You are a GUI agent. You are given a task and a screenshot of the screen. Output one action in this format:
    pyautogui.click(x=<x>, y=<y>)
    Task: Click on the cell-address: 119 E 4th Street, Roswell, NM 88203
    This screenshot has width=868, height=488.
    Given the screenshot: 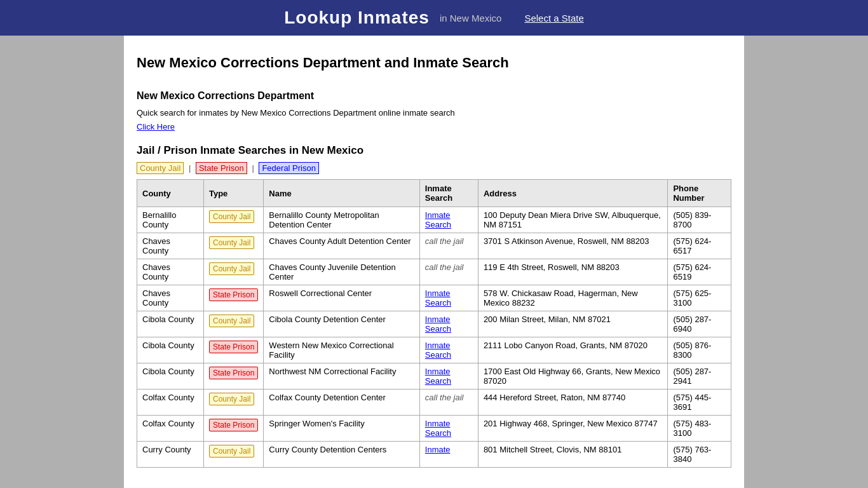 What is the action you would take?
    pyautogui.click(x=573, y=272)
    